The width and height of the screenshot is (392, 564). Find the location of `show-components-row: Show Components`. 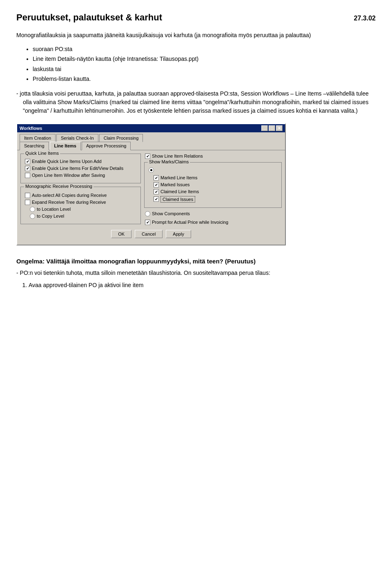

show-components-row: Show Components is located at coordinates (213, 214).